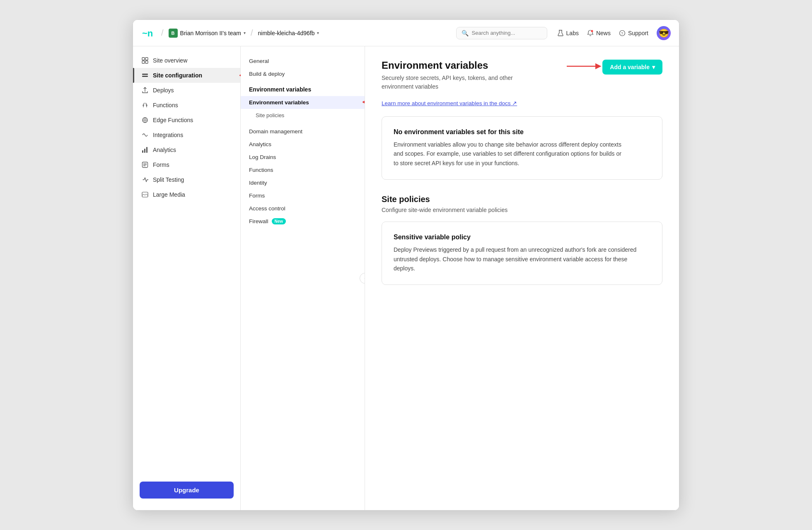 The width and height of the screenshot is (812, 530). I want to click on env-vars-header-text: Environment variables Securely store sec…, so click(460, 75).